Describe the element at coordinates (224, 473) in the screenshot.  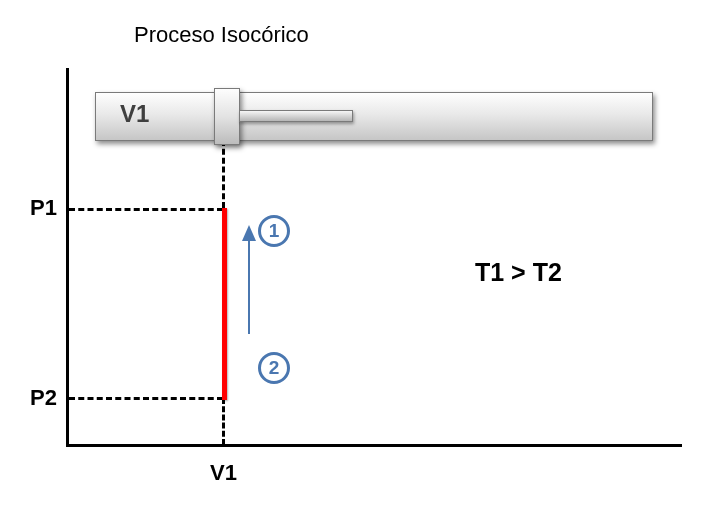
I see `label-v1: V1` at that location.